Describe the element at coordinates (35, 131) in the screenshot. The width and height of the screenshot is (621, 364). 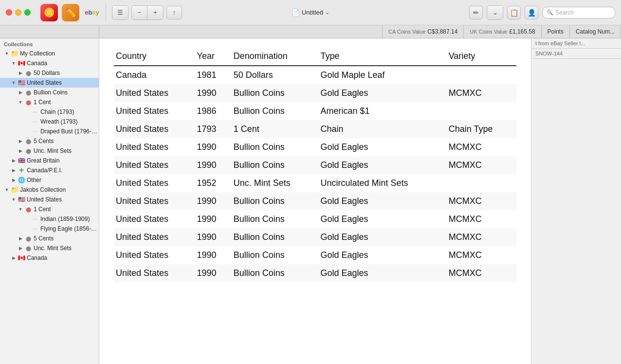
I see `leaf-icon: —` at that location.